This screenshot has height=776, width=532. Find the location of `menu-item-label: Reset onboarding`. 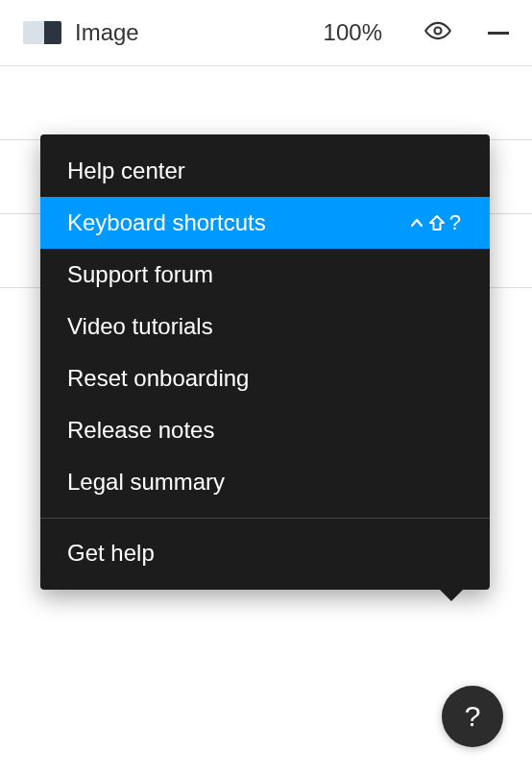

menu-item-label: Reset onboarding is located at coordinates (157, 378).